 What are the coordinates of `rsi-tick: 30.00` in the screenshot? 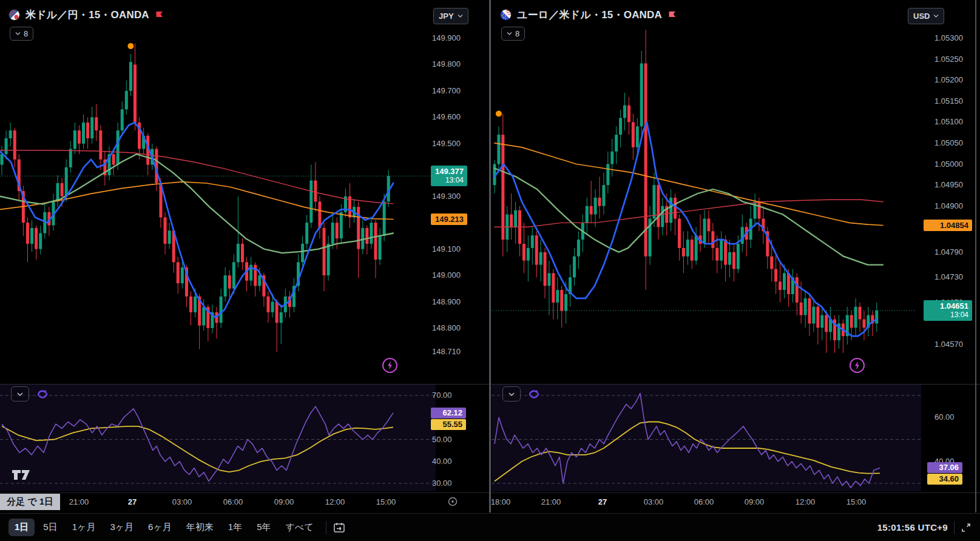 It's located at (442, 483).